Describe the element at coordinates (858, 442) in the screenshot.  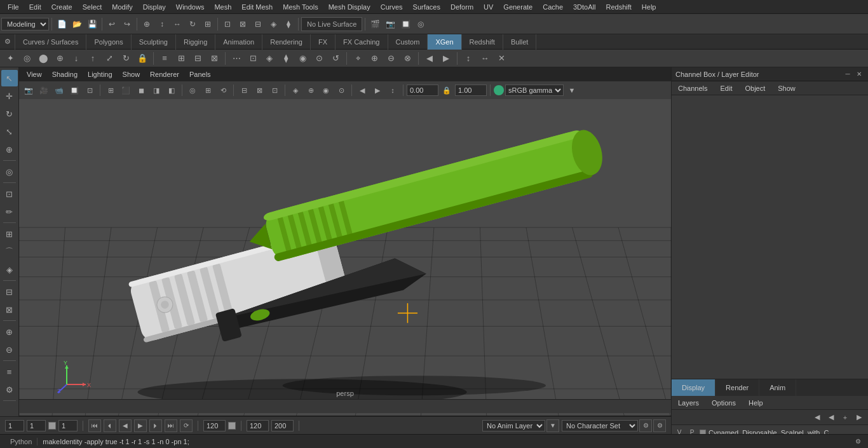
I see `status-bar-settings-btn: ⚙` at that location.